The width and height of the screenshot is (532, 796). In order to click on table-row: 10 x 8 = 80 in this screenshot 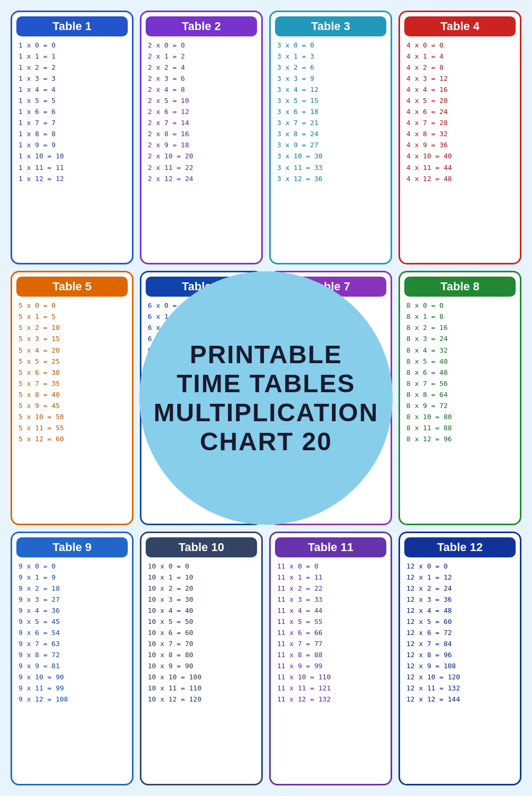, I will do `click(203, 655)`.